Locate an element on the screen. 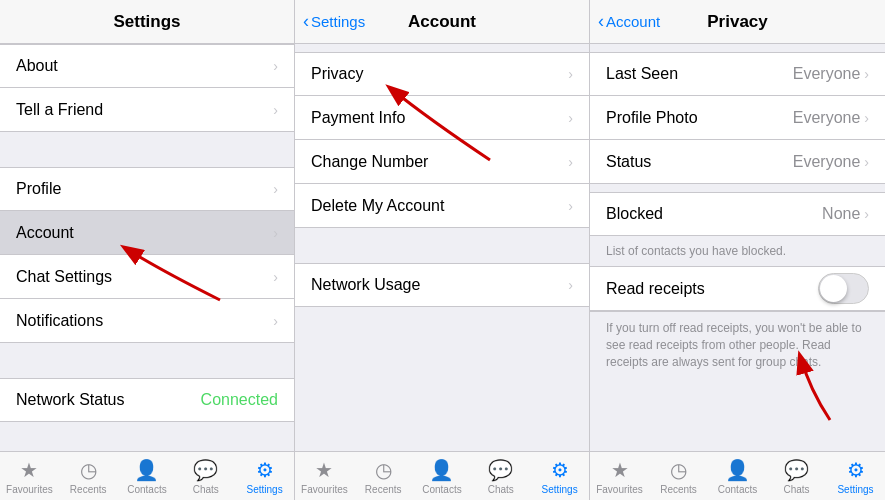 This screenshot has height=500, width=885. toggle-knob is located at coordinates (834, 288).